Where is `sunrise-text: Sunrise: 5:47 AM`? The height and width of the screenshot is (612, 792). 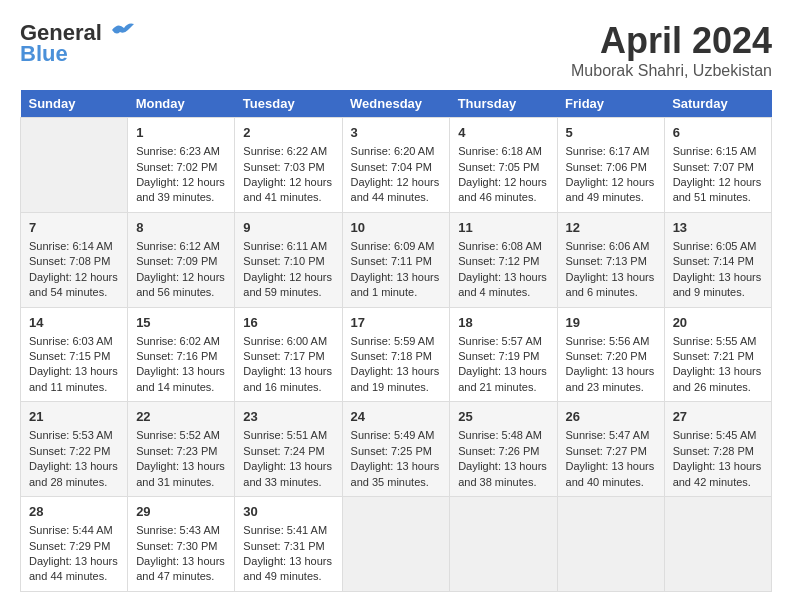 sunrise-text: Sunrise: 5:47 AM is located at coordinates (608, 435).